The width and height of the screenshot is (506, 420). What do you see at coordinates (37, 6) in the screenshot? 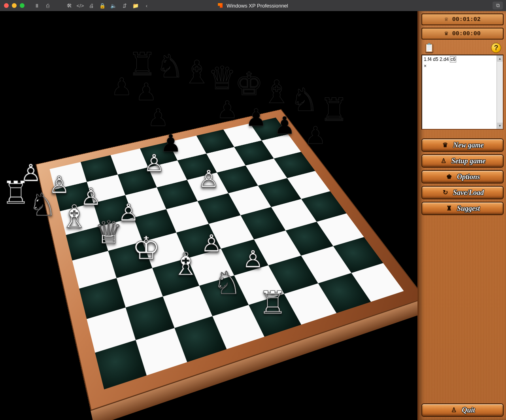
I see `pause-vm-button: ⏸` at bounding box center [37, 6].